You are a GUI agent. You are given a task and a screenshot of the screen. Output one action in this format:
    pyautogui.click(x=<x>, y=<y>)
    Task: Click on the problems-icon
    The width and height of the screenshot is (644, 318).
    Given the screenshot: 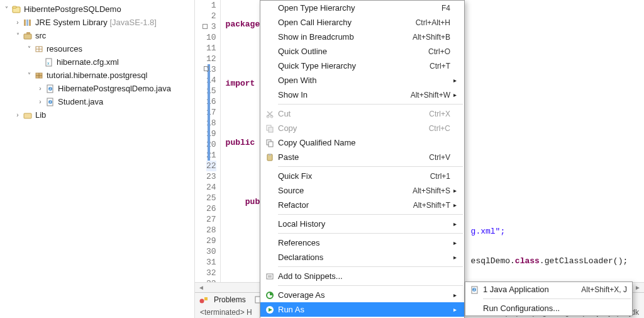 What is the action you would take?
    pyautogui.click(x=204, y=300)
    